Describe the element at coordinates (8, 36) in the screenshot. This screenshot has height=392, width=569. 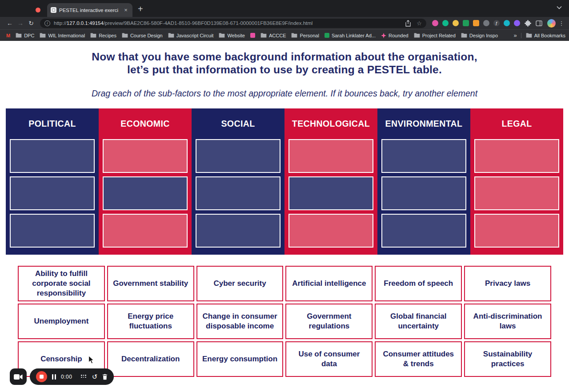
I see `bookmark-gmail: M` at that location.